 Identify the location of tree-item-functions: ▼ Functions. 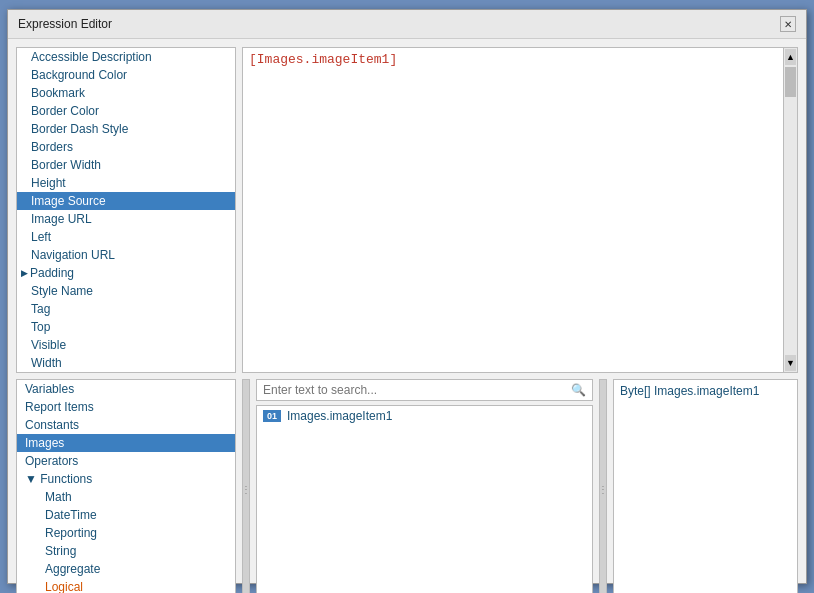
(126, 479).